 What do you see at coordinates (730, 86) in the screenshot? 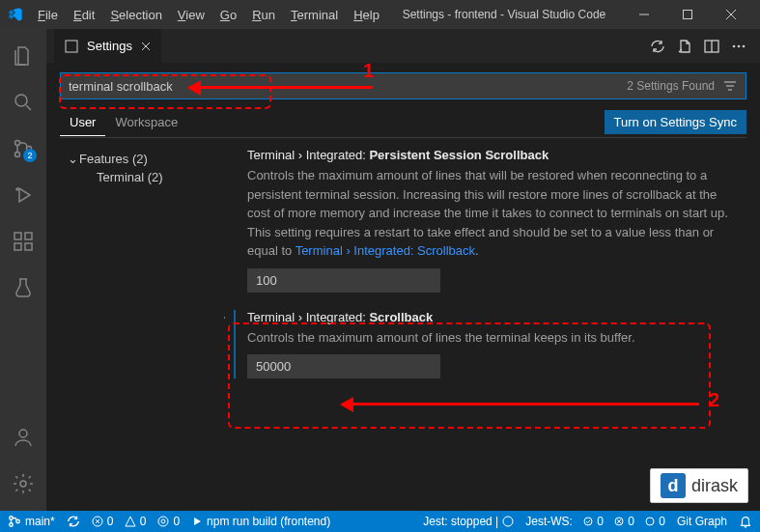
I see `filter-icon` at bounding box center [730, 86].